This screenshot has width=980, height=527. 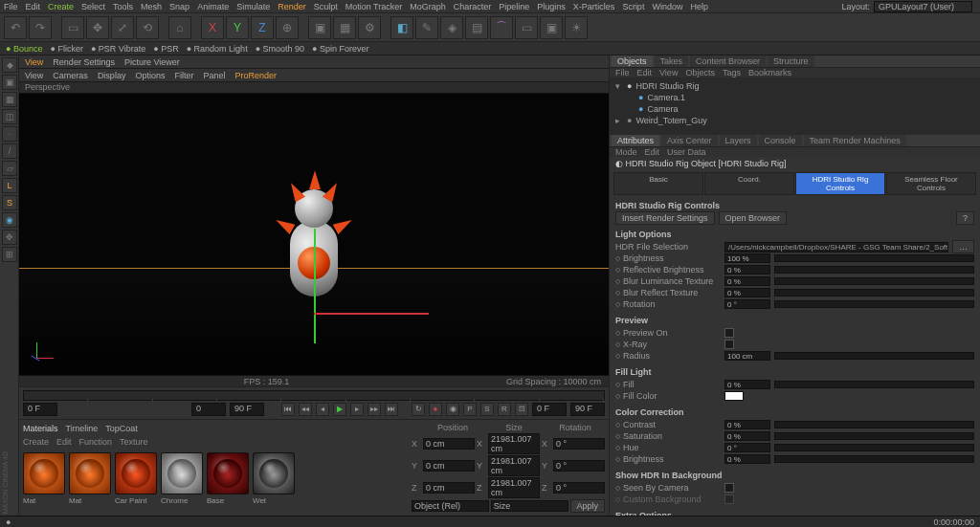 I want to click on script-psr: ● PSR, so click(x=166, y=49).